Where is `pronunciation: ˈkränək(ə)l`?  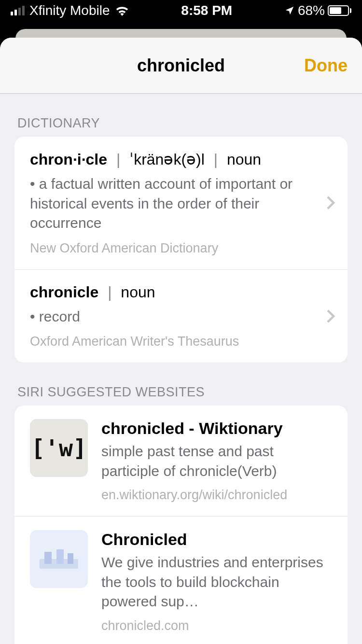
pronunciation: ˈkränək(ə)l is located at coordinates (167, 159).